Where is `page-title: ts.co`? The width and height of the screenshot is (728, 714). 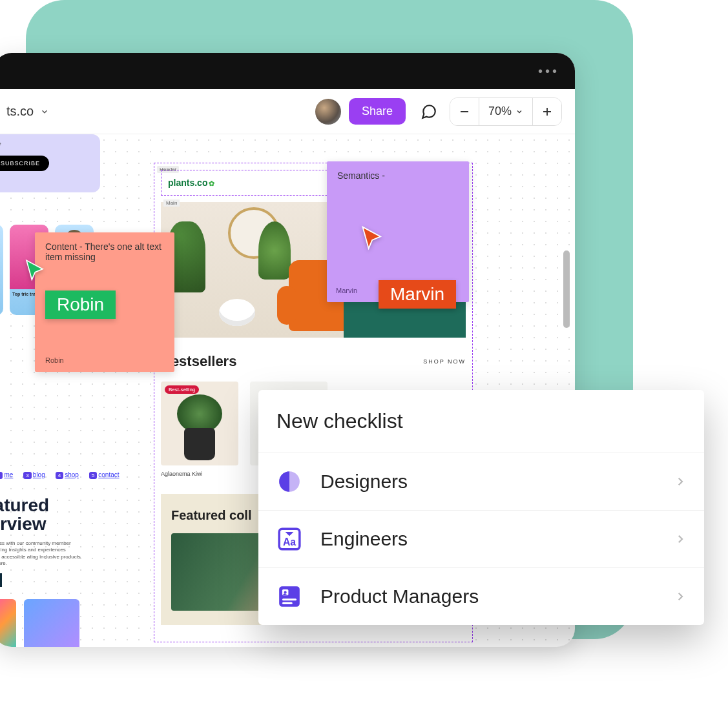 page-title: ts.co is located at coordinates (20, 111).